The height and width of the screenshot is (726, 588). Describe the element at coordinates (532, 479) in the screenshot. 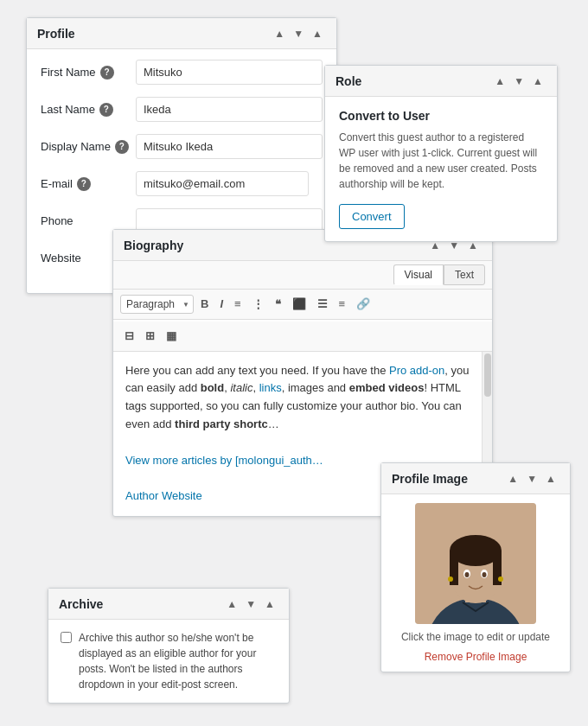

I see `profile-image-down-btn: ▼` at that location.